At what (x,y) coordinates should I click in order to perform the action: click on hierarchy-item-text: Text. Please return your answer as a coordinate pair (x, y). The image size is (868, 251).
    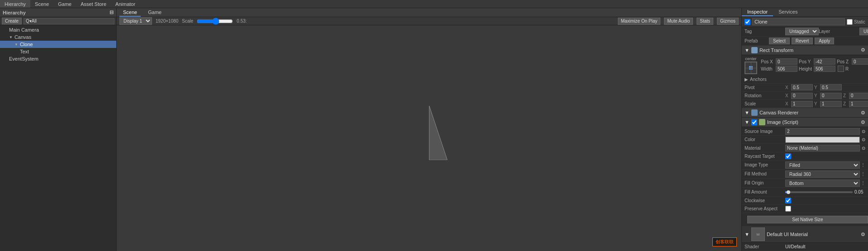
    Looking at the image, I should click on (58, 52).